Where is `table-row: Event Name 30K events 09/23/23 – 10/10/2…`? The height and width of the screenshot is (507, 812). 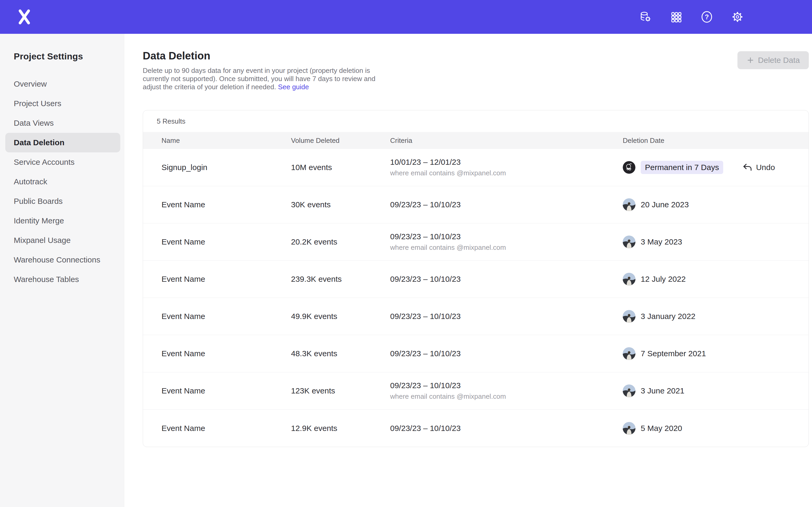
table-row: Event Name 30K events 09/23/23 – 10/10/2… is located at coordinates (476, 205).